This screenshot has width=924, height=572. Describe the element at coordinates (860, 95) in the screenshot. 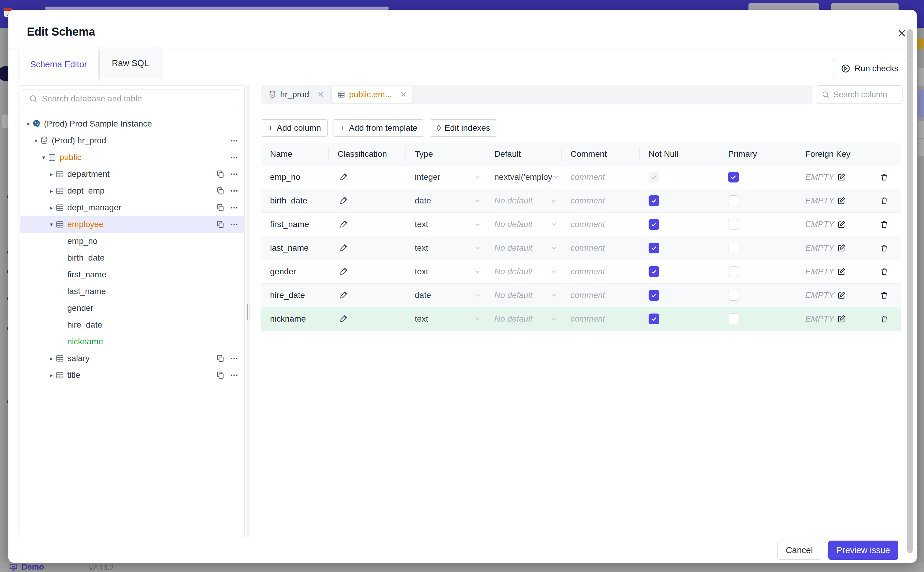

I see `column-search-input: Search column` at that location.